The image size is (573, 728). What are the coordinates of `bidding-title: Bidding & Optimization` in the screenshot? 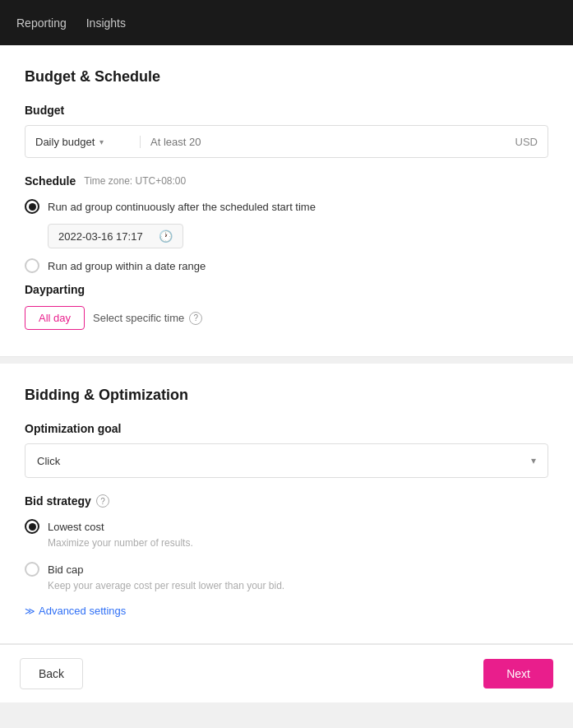 It's located at (286, 395).